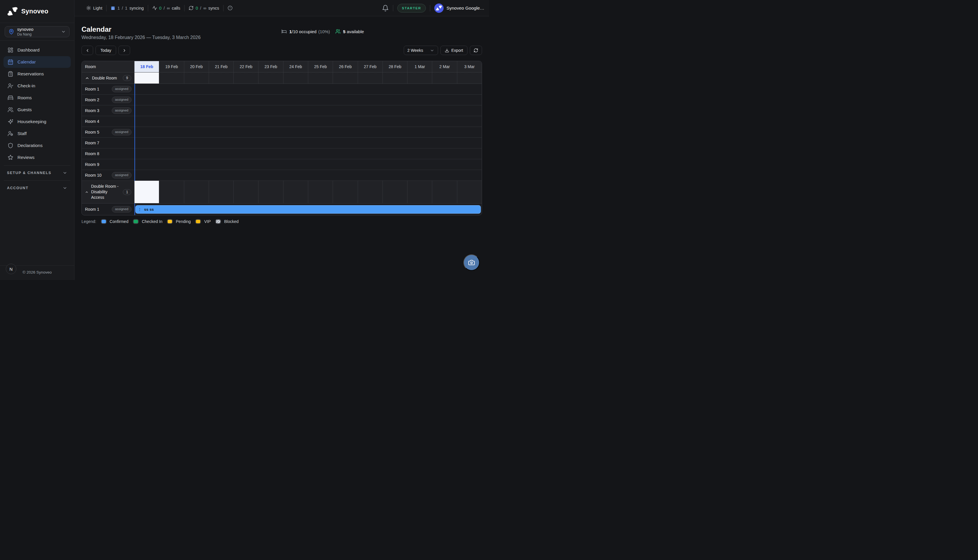  I want to click on bell-icon, so click(385, 8).